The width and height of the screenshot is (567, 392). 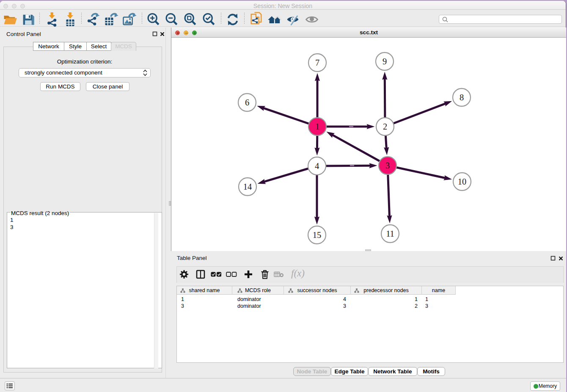 I want to click on svg-text: 10, so click(x=462, y=182).